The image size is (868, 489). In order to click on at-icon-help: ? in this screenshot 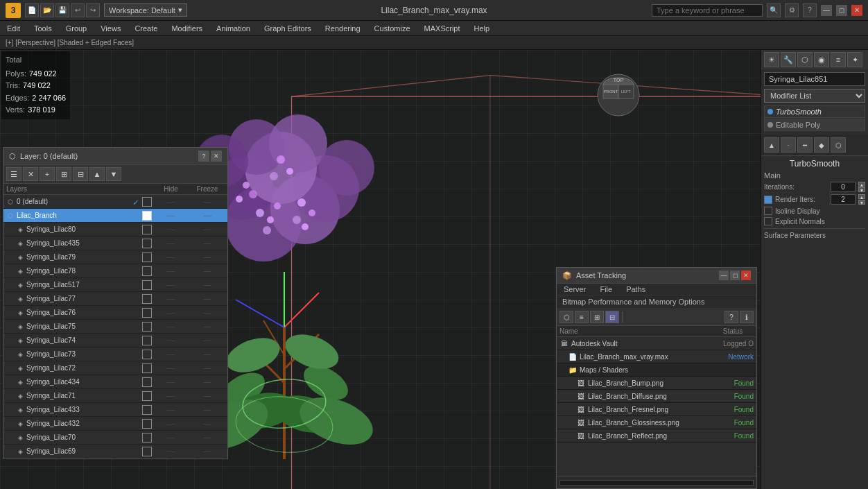, I will do `click(731, 317)`.